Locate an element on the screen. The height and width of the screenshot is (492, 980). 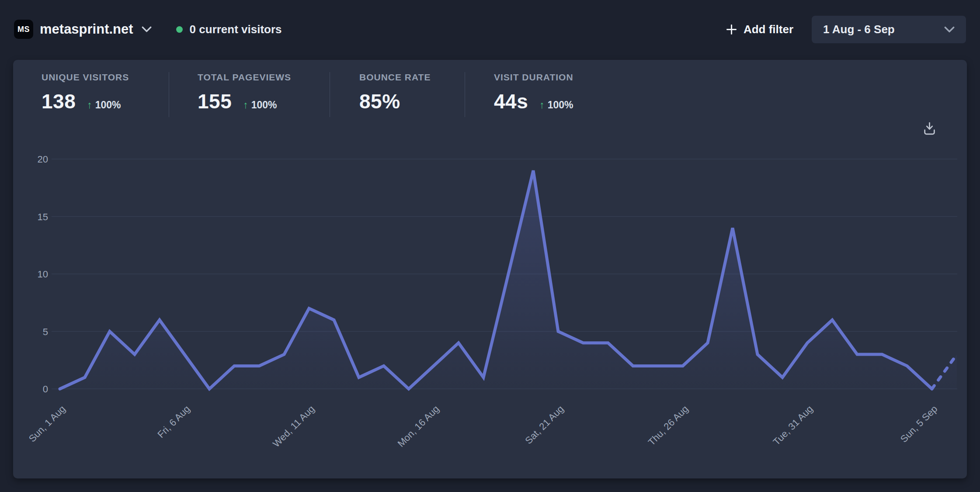
svg-text: Thu, 26 Aug is located at coordinates (668, 426).